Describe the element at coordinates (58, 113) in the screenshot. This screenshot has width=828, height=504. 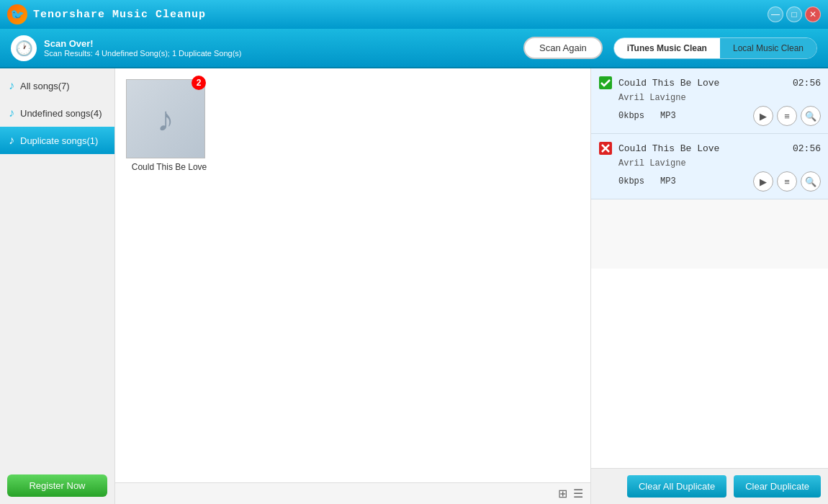
I see `sidebar-item-undefined-songs: ♪ Undefined songs(4)` at that location.